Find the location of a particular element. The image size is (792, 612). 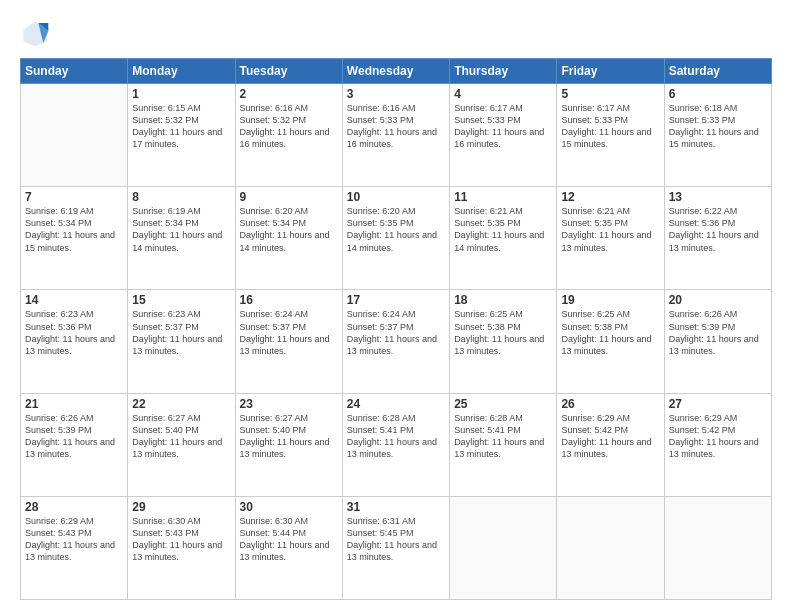

day-info: Sunrise: 6:17 AMSunset: 5:33 PMDaylight:… is located at coordinates (503, 126).